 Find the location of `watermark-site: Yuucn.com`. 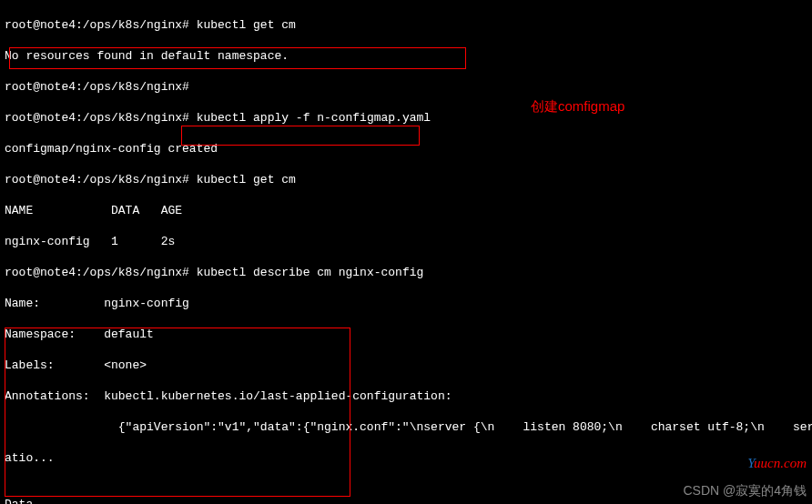

watermark-site: Yuucn.com is located at coordinates (777, 464).